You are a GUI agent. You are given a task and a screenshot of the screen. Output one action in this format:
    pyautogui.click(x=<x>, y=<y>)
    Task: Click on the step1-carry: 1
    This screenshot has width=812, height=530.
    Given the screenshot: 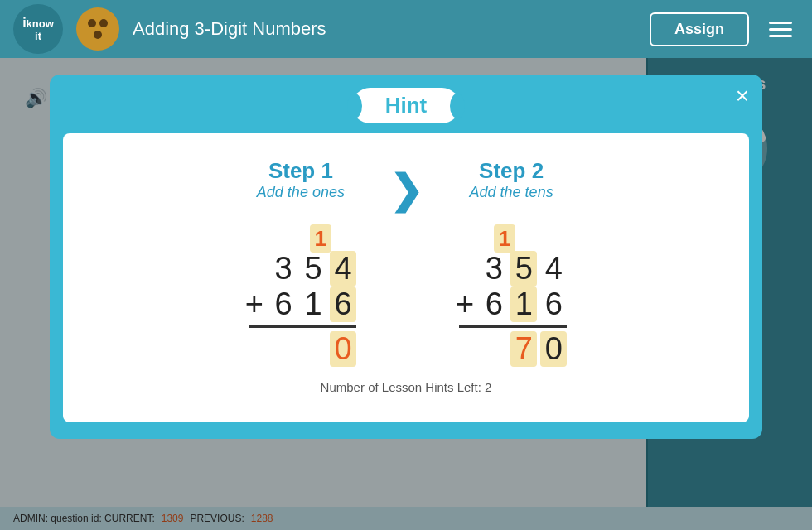 What is the action you would take?
    pyautogui.click(x=321, y=238)
    